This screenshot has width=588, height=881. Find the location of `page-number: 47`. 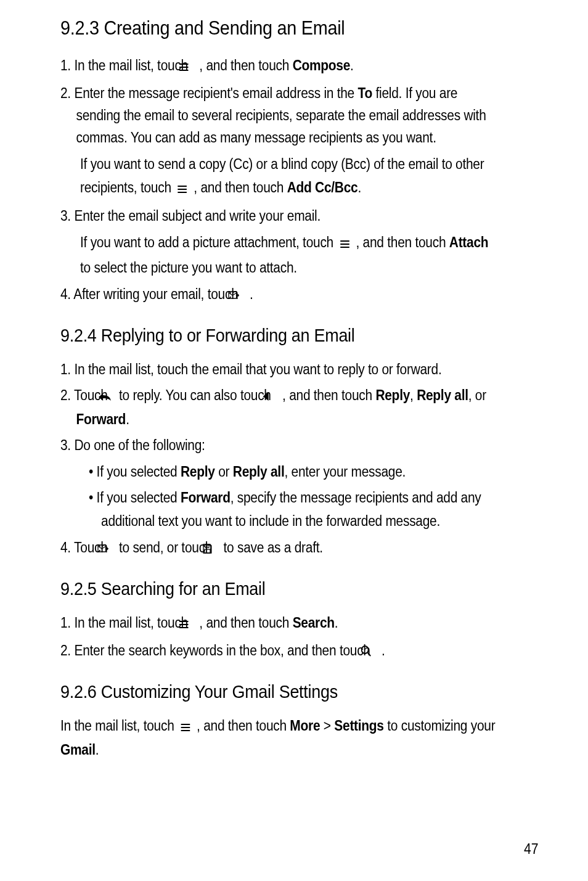

page-number: 47 is located at coordinates (531, 850).